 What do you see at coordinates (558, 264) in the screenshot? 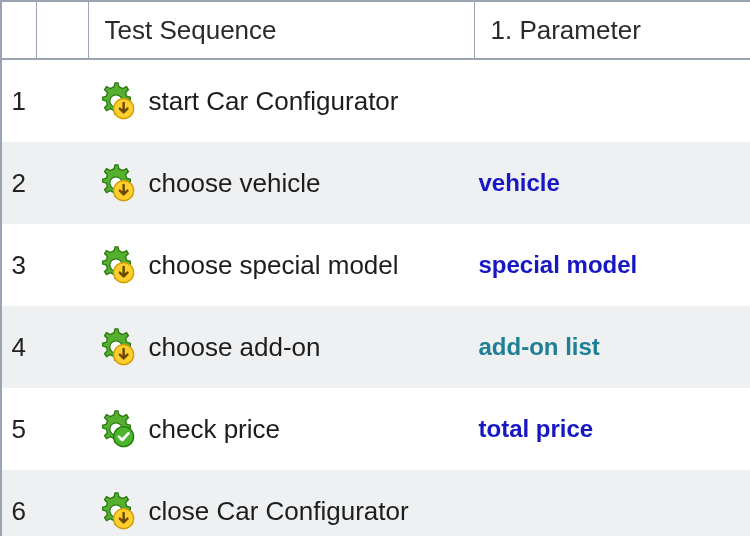
I see `parameter-value: special model` at bounding box center [558, 264].